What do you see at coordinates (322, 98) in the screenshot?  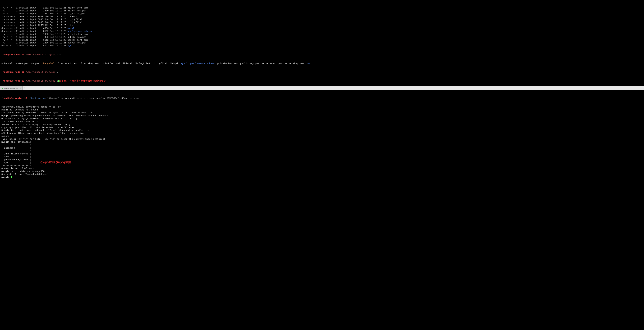 I see `prompt-kubectl: [root@k8s-master-10 ~/test-volumes]#kube…` at bounding box center [322, 98].